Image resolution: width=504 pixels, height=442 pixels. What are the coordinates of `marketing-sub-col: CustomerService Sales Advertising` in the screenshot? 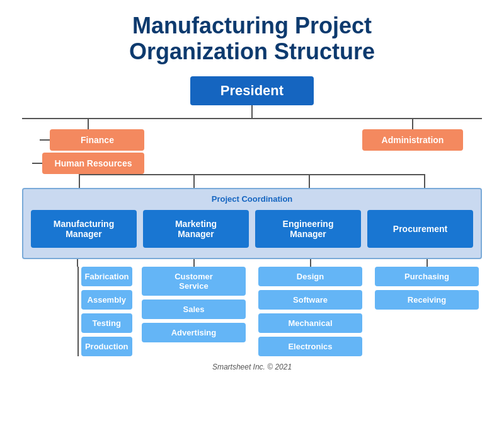 It's located at (194, 308).